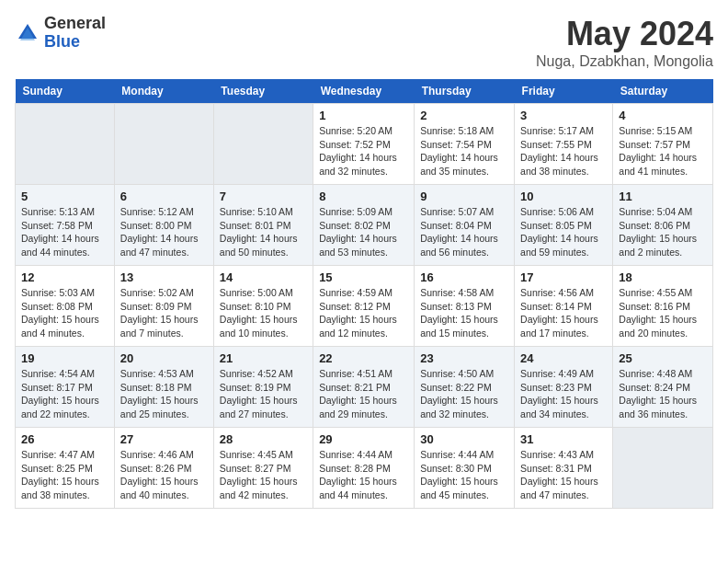 The image size is (728, 563). What do you see at coordinates (364, 387) in the screenshot?
I see `calendar-cell: 22Sunrise: 4:51 AM Sunset: 8:21 PM Dayli…` at bounding box center [364, 387].